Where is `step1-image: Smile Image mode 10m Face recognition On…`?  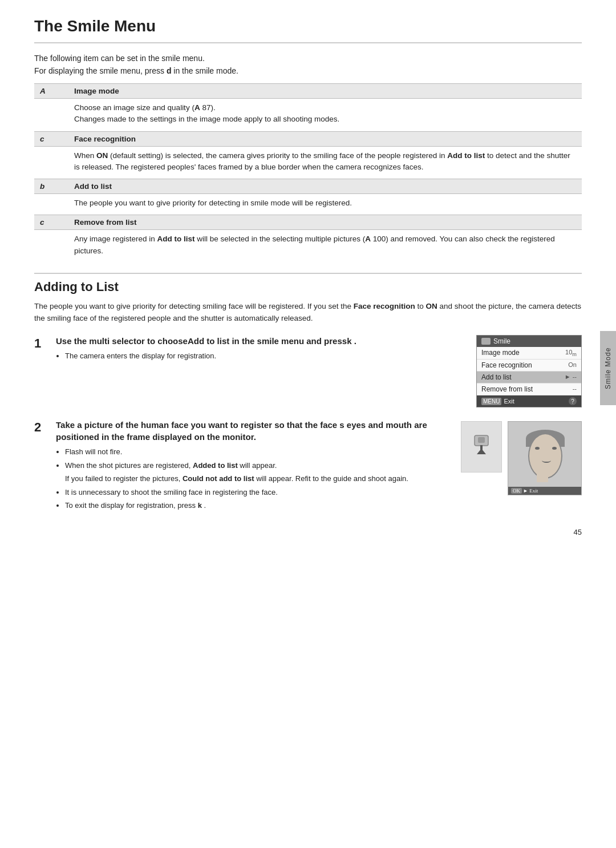
step1-image: Smile Image mode 10m Face recognition On… is located at coordinates (529, 371).